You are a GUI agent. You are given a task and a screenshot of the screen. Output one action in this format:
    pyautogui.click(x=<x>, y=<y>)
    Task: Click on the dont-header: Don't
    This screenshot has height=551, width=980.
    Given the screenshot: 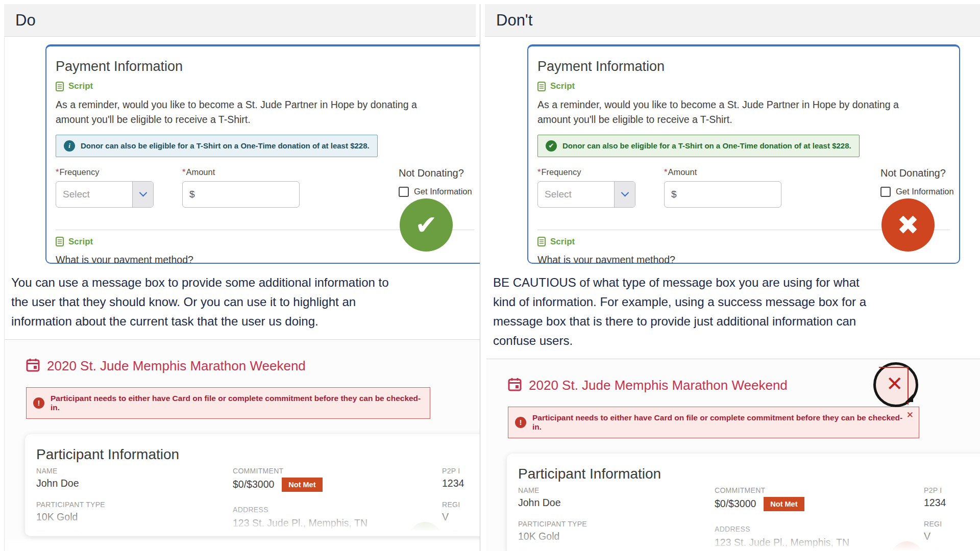 What is the action you would take?
    pyautogui.click(x=732, y=20)
    